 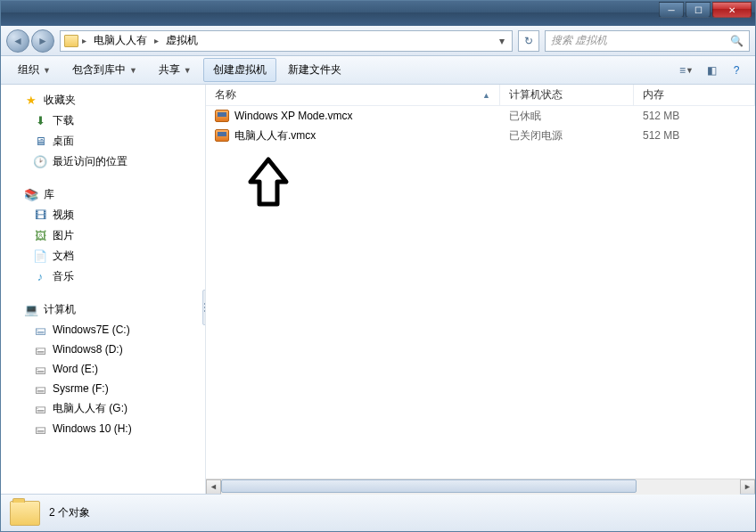 I want to click on label: 新建文件夹, so click(x=315, y=70).